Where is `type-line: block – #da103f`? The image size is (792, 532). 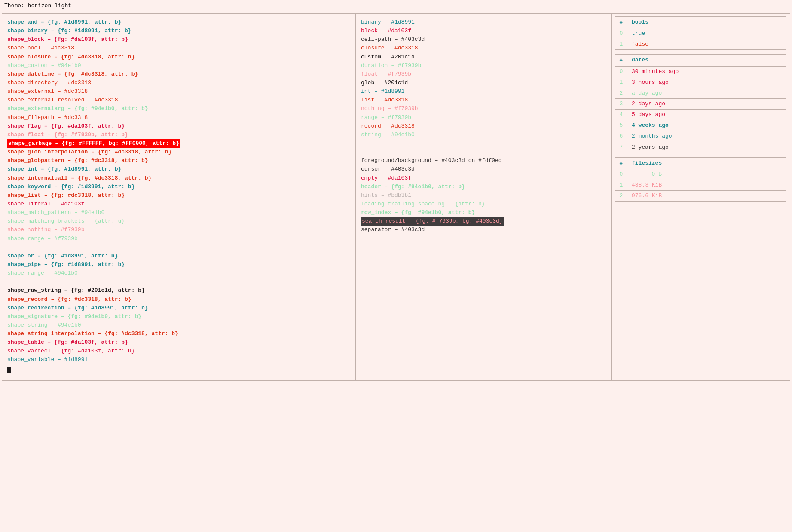 type-line: block – #da103f is located at coordinates (483, 31).